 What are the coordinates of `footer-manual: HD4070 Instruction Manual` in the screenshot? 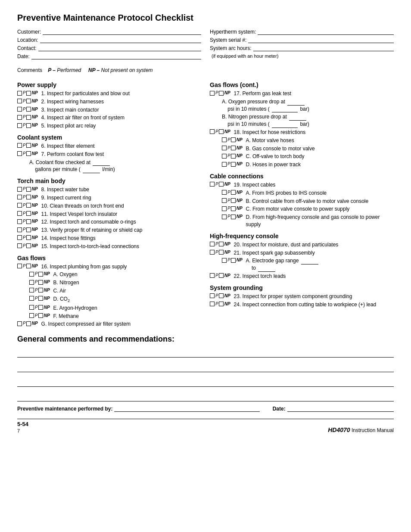 It's located at (361, 430).